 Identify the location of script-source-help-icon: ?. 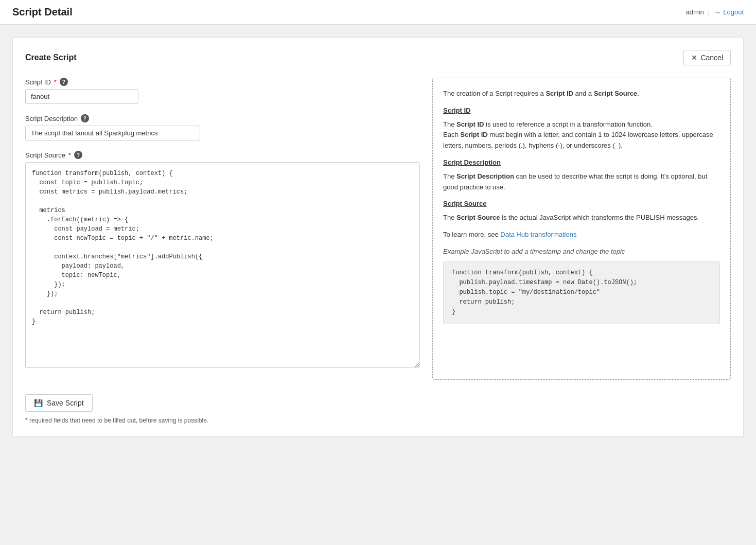
(78, 155).